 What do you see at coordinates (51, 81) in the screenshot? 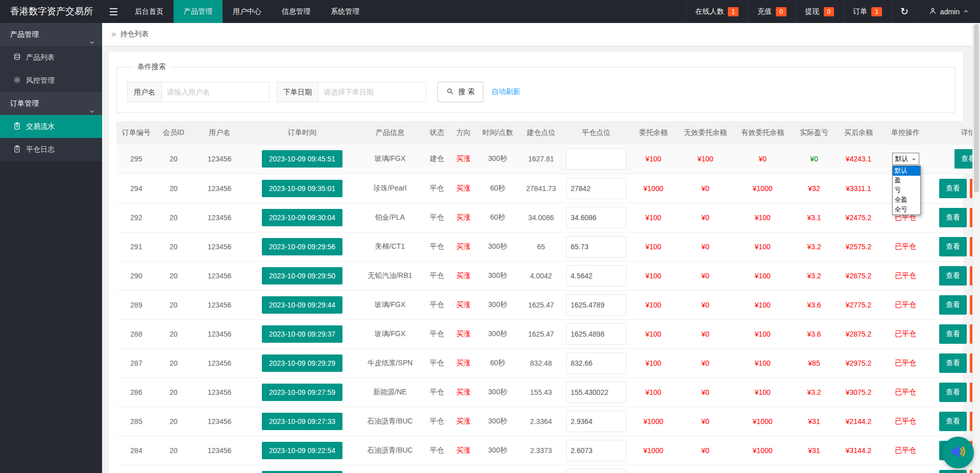
I see `sidebar-item-风控管理: 风控管理` at bounding box center [51, 81].